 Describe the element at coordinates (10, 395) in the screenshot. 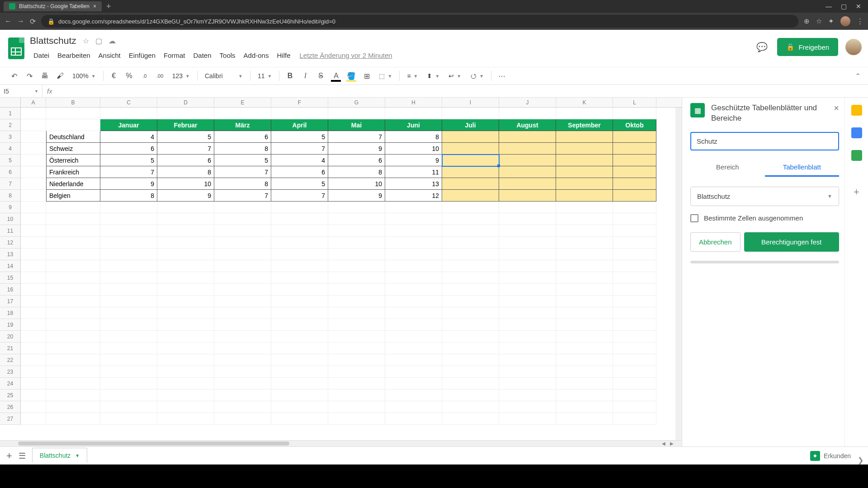

I see `row-header: 25` at that location.